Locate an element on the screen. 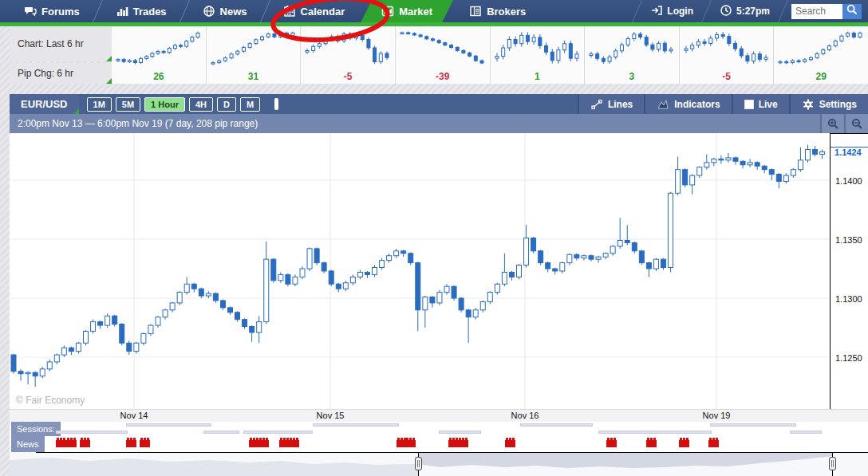  news-icon is located at coordinates (209, 11).